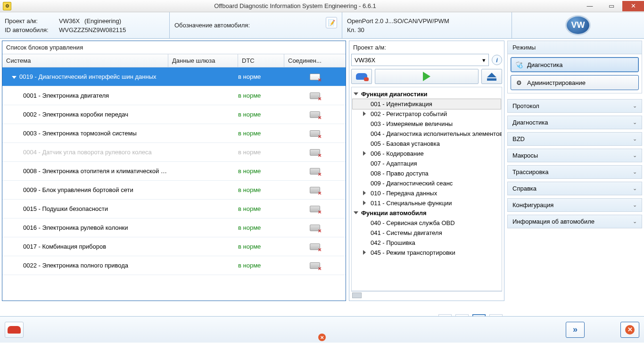 The width and height of the screenshot is (644, 343). What do you see at coordinates (531, 172) in the screenshot?
I see `accordion-label: Трассировка` at bounding box center [531, 172].